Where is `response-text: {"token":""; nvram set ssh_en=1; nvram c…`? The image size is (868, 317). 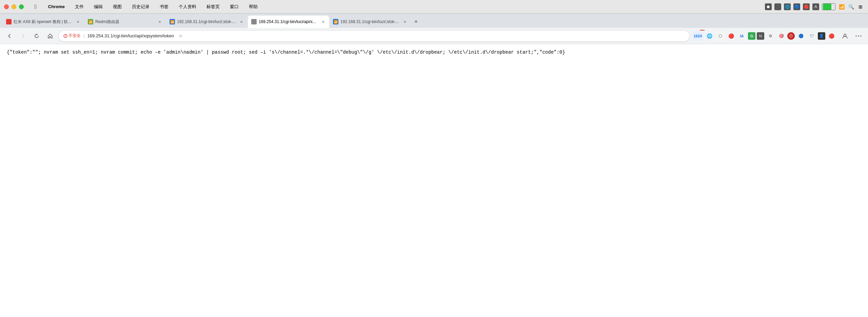
response-text: {"token":""; nvram set ssh_en=1; nvram c… is located at coordinates (286, 52).